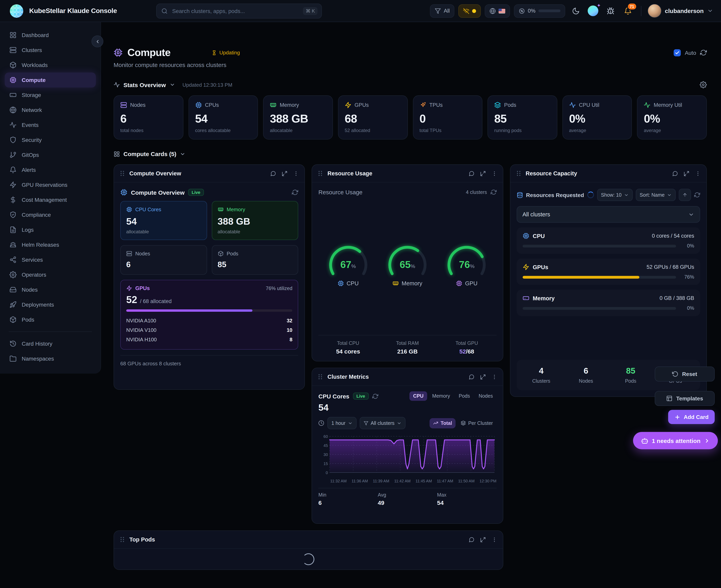  Describe the element at coordinates (477, 423) in the screenshot. I see `view-per-cluster-button: Per Cluster` at that location.